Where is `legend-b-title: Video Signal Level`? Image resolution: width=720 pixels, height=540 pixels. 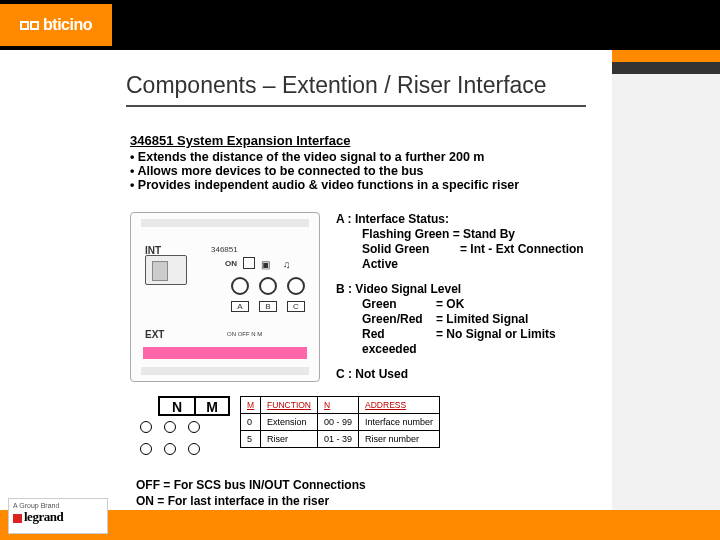
legend-b-title: Video Signal Level is located at coordinates (408, 289).